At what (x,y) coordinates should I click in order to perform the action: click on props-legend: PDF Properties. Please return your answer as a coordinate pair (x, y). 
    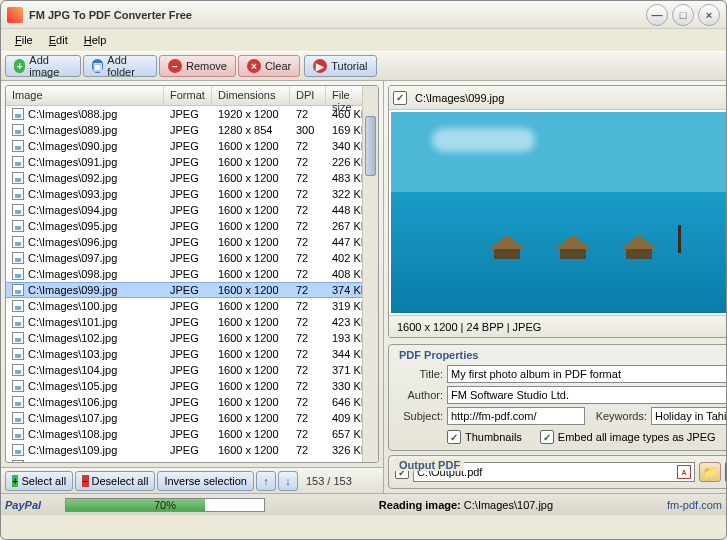
    Looking at the image, I should click on (561, 355).